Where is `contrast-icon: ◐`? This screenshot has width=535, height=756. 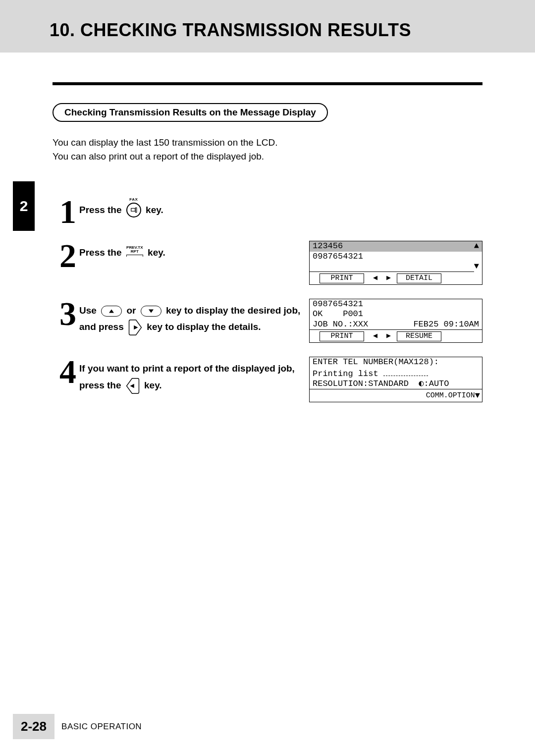
contrast-icon: ◐ is located at coordinates (421, 383).